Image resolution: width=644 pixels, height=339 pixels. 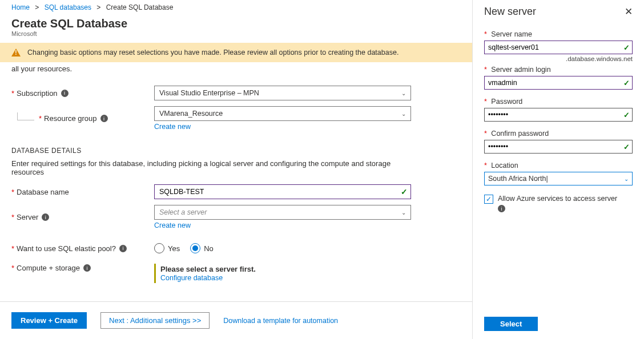 I want to click on compute-storage-label: Compute + storage, so click(x=48, y=268).